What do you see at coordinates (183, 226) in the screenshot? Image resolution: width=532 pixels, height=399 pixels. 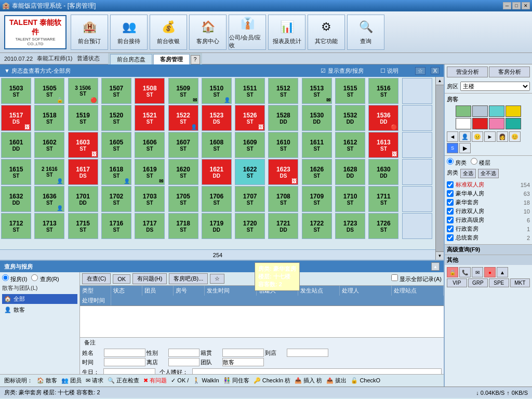 I see `room-cell: 1718ST` at bounding box center [183, 226].